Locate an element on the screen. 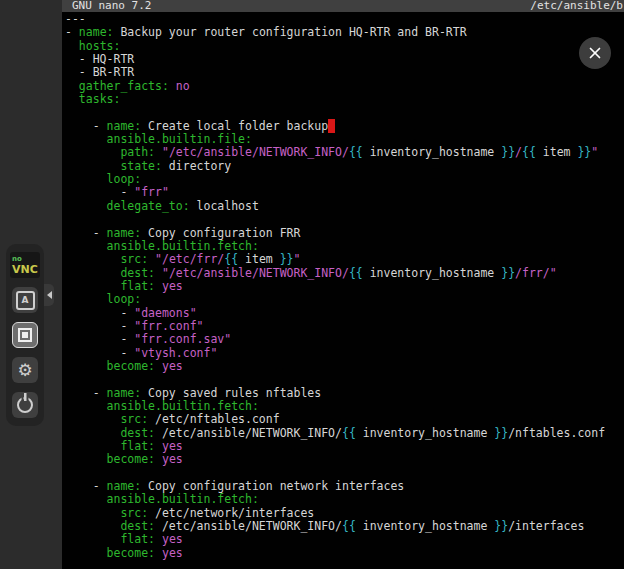 This screenshot has width=624, height=569. novnc-logo-vnc: VNC is located at coordinates (25, 270).